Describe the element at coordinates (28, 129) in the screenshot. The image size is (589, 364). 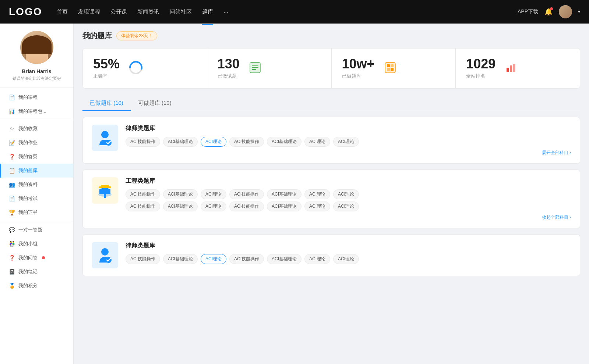
I see `sidebar-item-label: 我的收藏` at that location.